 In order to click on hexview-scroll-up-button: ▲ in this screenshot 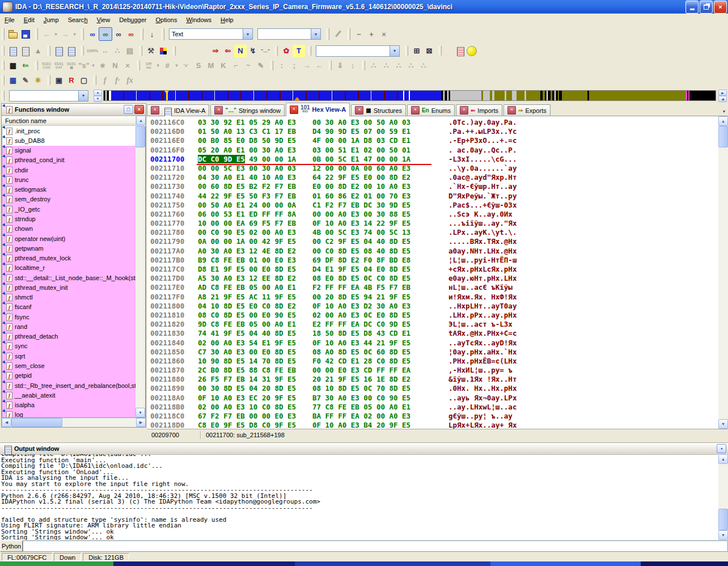, I will do `click(723, 121)`.